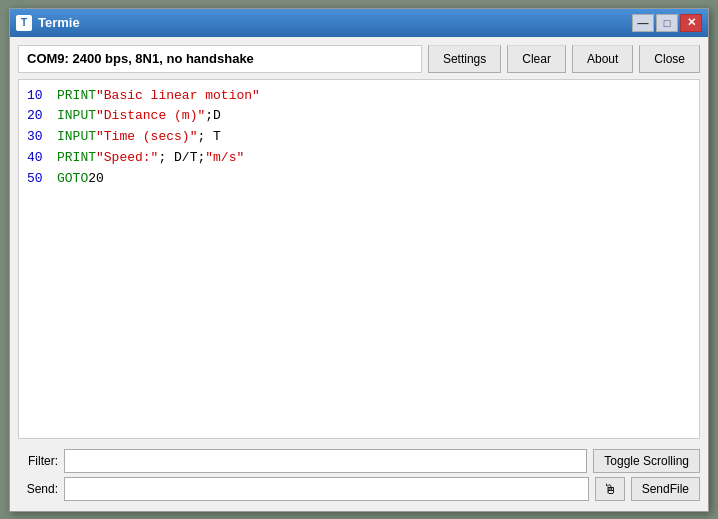 The height and width of the screenshot is (519, 718). What do you see at coordinates (464, 59) in the screenshot?
I see `settings-button: Settings` at bounding box center [464, 59].